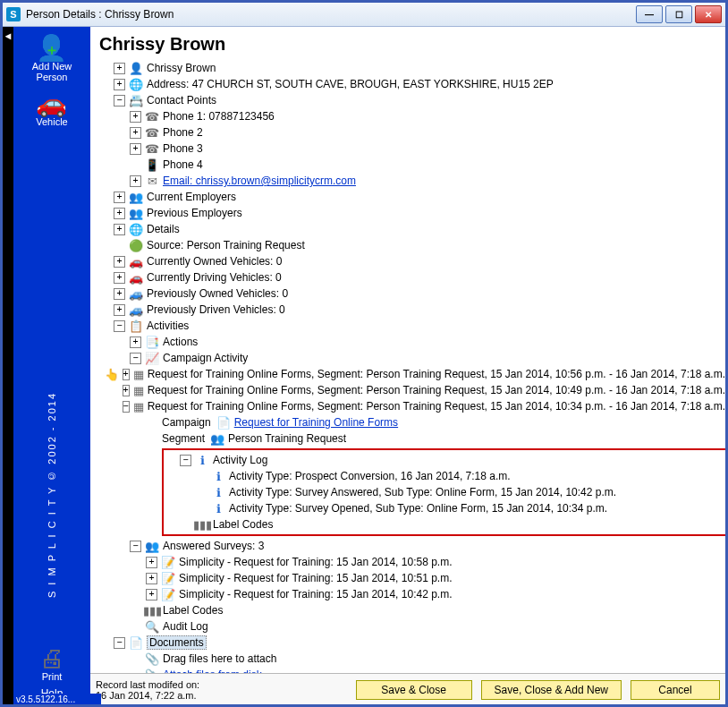  What do you see at coordinates (182, 165) in the screenshot?
I see `tree-item-phone4: Phone 4` at bounding box center [182, 165].